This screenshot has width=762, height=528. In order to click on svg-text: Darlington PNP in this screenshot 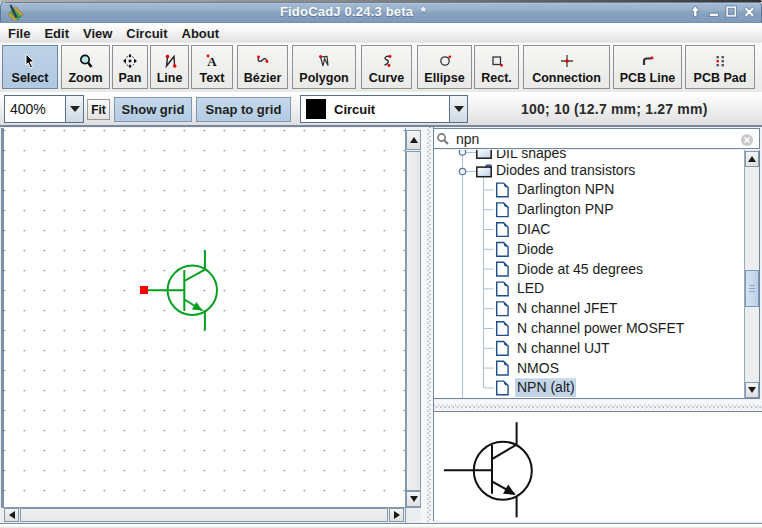, I will do `click(566, 209)`.